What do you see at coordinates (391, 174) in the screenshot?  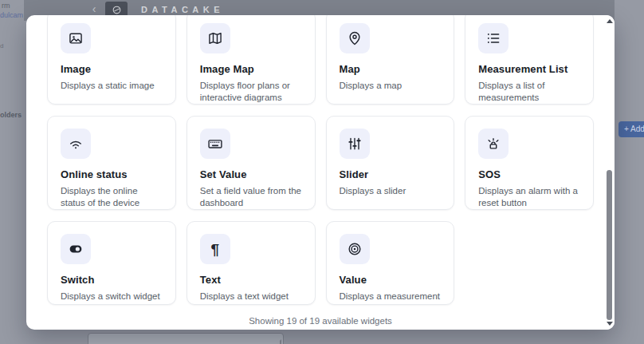 I see `widget-title: Slider` at bounding box center [391, 174].